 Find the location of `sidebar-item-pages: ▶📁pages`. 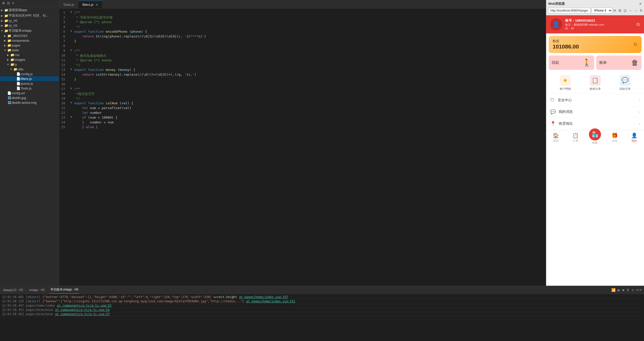

sidebar-item-pages: ▶📁pages is located at coordinates (29, 45).